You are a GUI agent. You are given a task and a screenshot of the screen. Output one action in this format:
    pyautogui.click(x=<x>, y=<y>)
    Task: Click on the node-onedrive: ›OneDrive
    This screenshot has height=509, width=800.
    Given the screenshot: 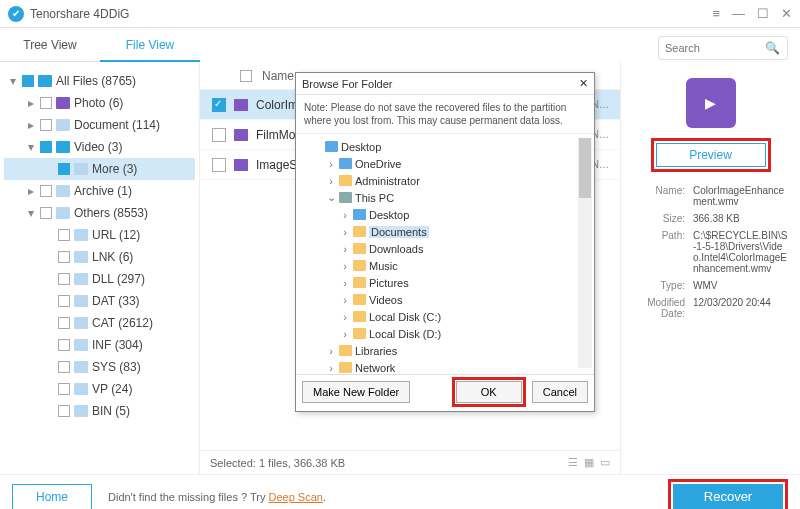 What is the action you would take?
    pyautogui.click(x=445, y=164)
    